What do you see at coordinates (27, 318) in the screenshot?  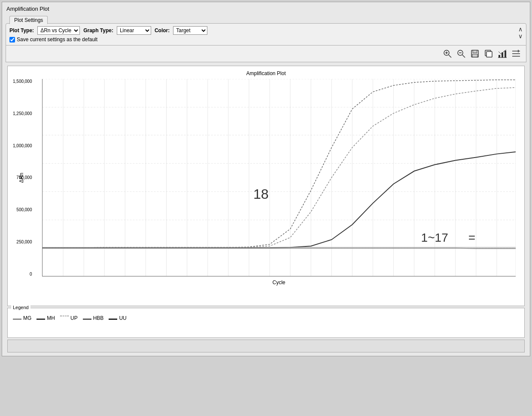 I see `legend-label-mg: MG` at bounding box center [27, 318].